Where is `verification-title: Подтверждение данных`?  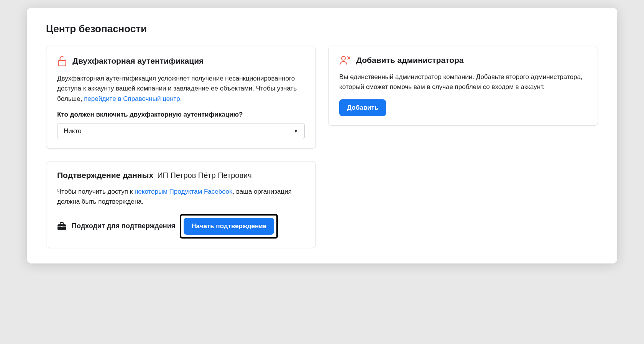
verification-title: Подтверждение данных is located at coordinates (105, 175).